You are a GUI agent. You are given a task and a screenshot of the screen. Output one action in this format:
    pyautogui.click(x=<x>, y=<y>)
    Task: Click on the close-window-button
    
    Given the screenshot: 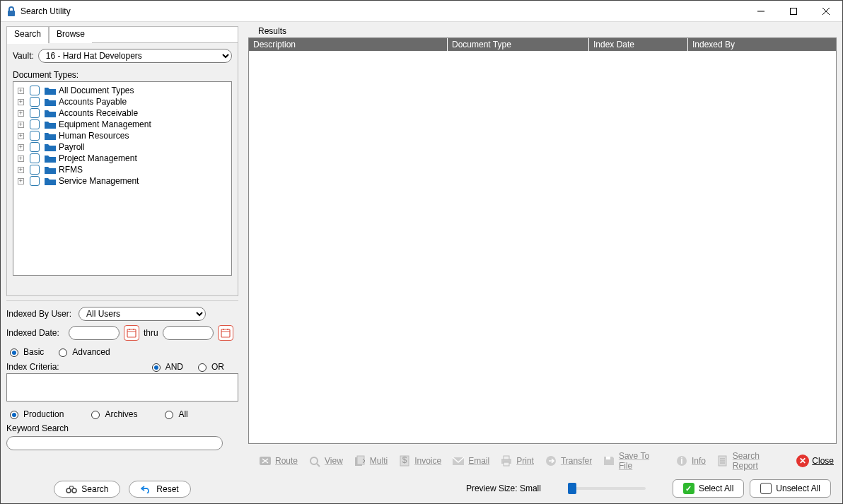 What is the action you would take?
    pyautogui.click(x=826, y=11)
    